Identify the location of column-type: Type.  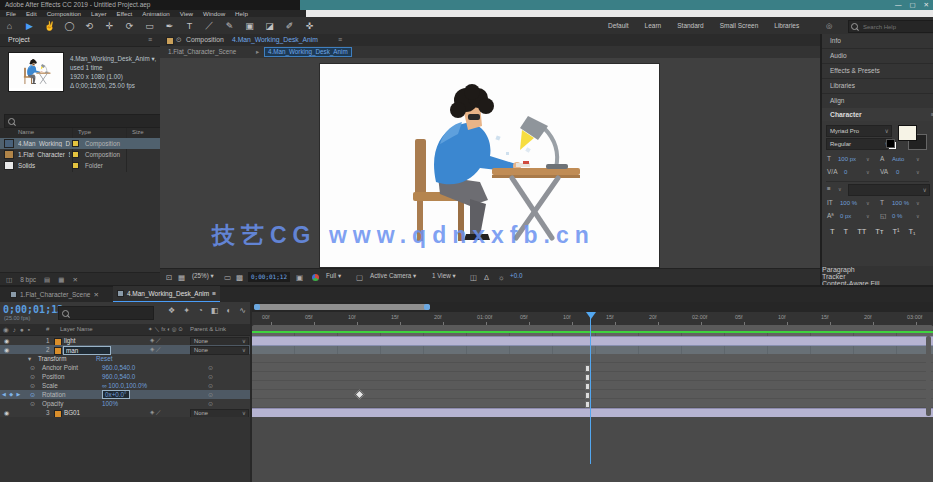
(84, 132).